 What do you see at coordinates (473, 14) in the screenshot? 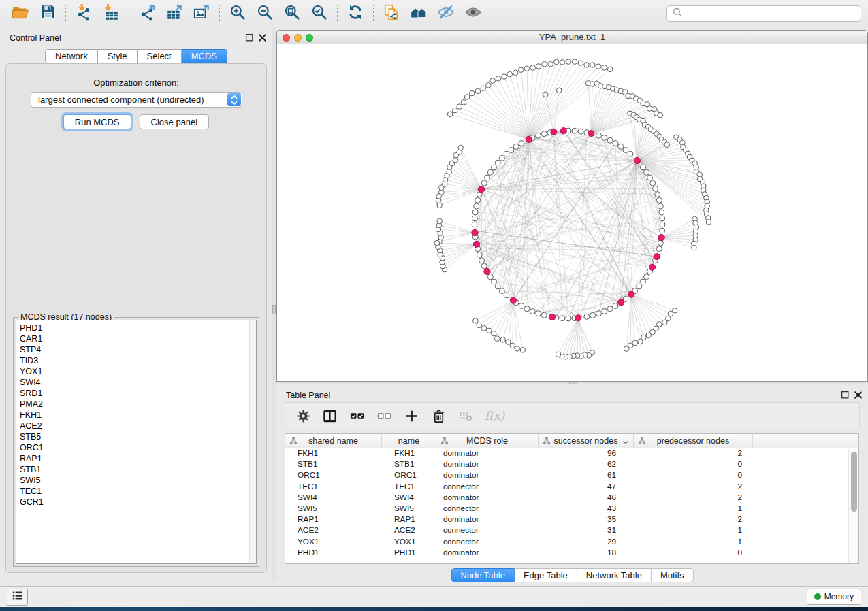
I see `show-all-button` at bounding box center [473, 14].